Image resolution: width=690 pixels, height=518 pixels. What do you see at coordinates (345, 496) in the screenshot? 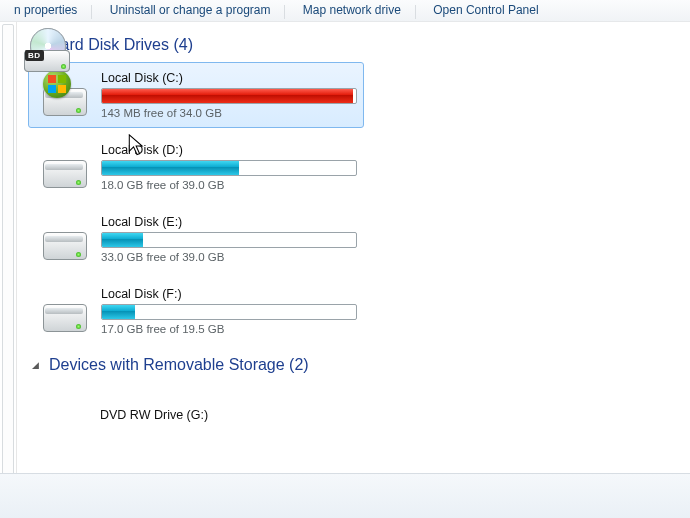
I see `details-pane` at bounding box center [345, 496].